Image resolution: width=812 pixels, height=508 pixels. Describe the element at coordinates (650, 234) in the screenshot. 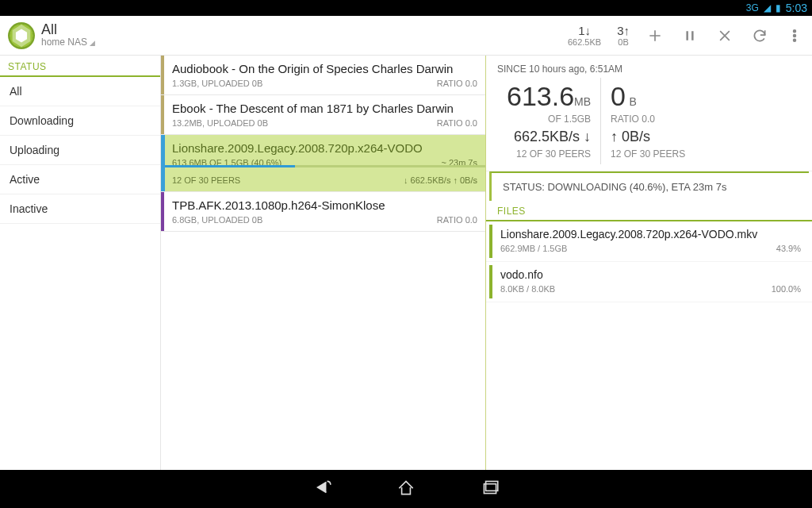

I see `file-name: Lionshare.2009.Legacy.2008.720p.x264-VOD…` at that location.